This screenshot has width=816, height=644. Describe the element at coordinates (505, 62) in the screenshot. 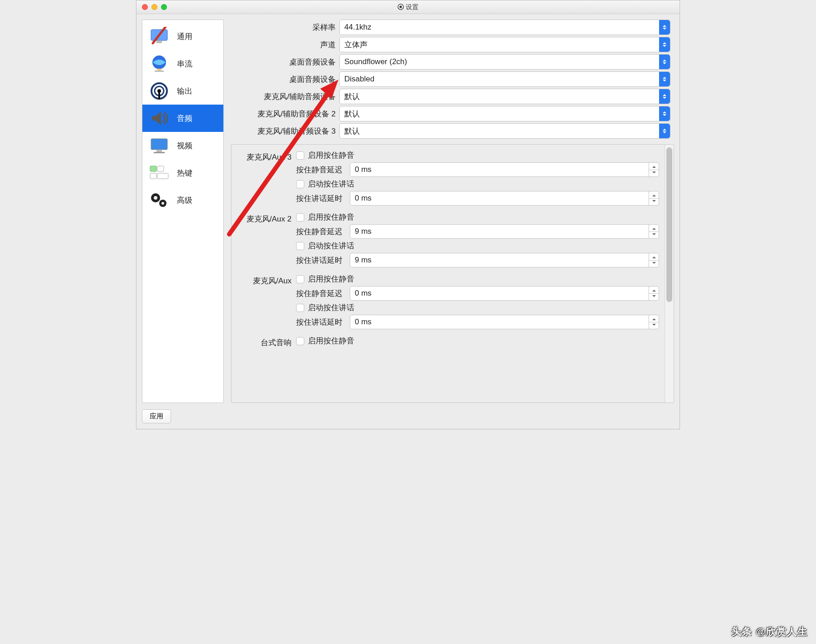

I see `select-desktop-audio-1: Soundflower (2ch)` at that location.